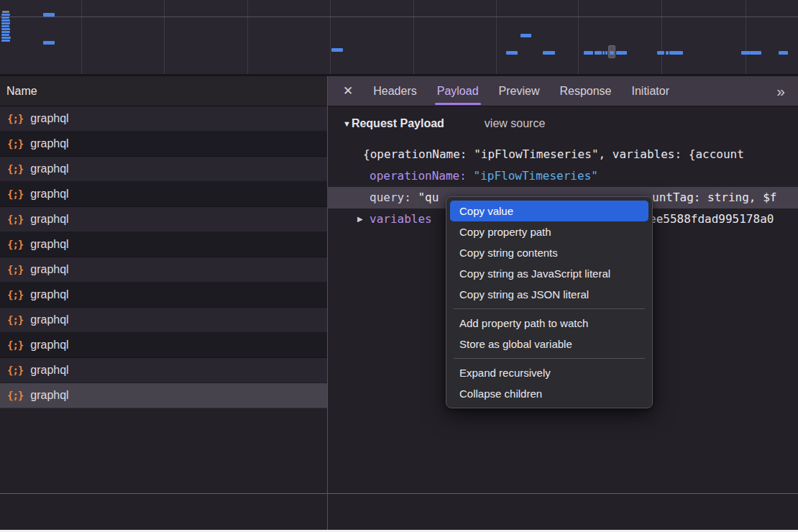 Image resolution: width=798 pixels, height=532 pixels. I want to click on payload-row-preview: ▼ {operationName: "ipFlowTimeseries", va…, so click(581, 155).